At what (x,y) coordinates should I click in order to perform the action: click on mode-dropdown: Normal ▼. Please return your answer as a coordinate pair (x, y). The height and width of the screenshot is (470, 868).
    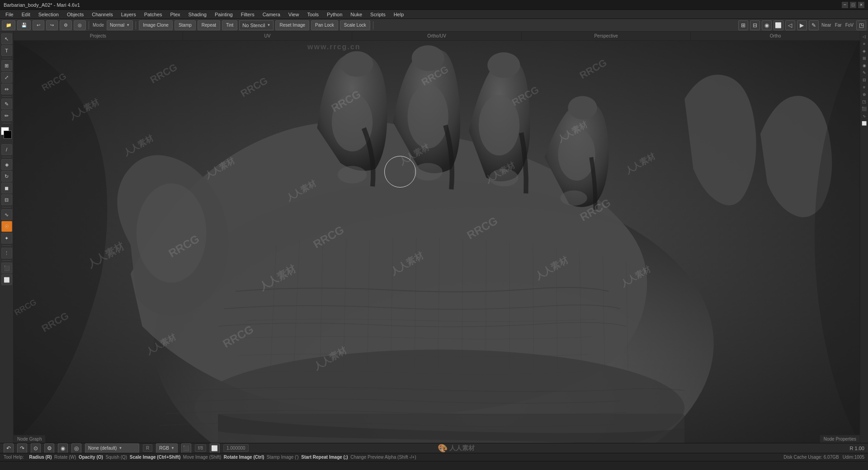
    Looking at the image, I should click on (120, 25).